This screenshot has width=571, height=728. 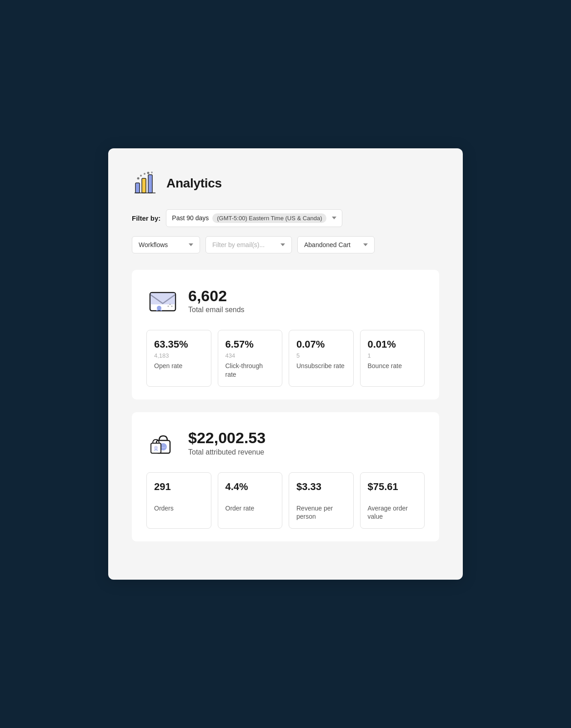 I want to click on bounce-rate-value: 0.01%, so click(x=393, y=344).